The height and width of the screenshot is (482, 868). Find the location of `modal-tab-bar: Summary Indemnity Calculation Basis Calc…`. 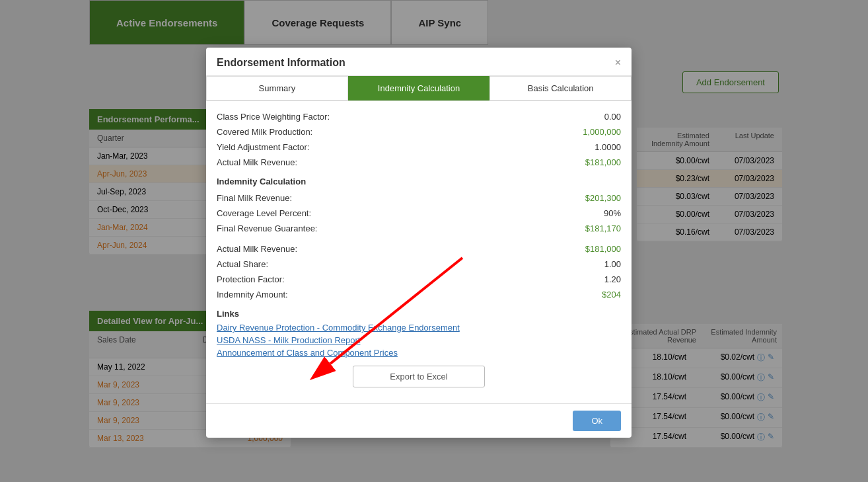

modal-tab-bar: Summary Indemnity Calculation Basis Calc… is located at coordinates (419, 89).